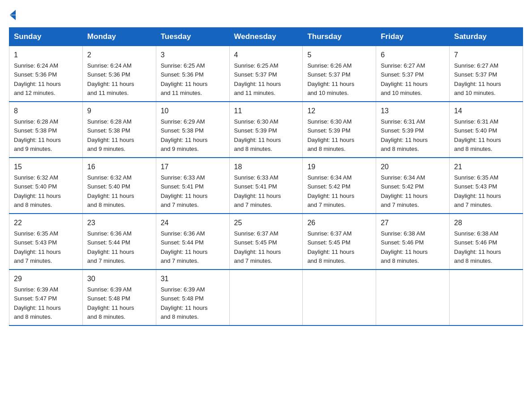  Describe the element at coordinates (266, 167) in the screenshot. I see `day-number: 18` at that location.